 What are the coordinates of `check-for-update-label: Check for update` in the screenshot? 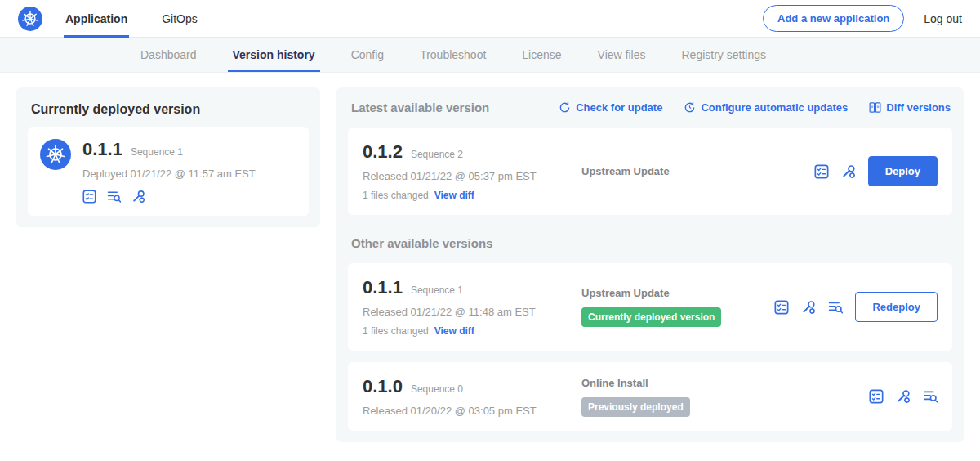 It's located at (619, 108).